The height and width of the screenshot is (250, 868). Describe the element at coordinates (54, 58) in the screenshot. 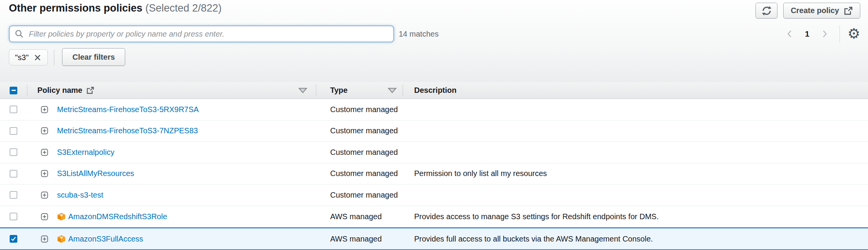

I see `chip-divider` at that location.